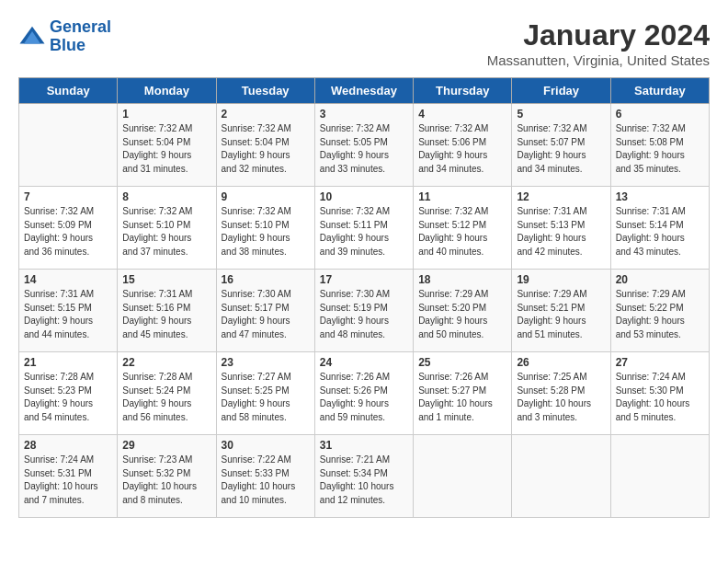 The image size is (728, 563). Describe the element at coordinates (266, 445) in the screenshot. I see `day-number: 30` at that location.